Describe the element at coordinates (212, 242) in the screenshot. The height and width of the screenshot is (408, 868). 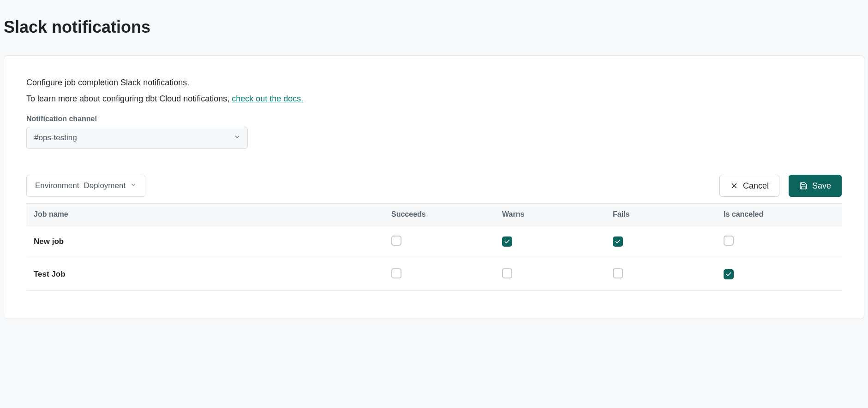
I see `job-name-cell: New job` at that location.